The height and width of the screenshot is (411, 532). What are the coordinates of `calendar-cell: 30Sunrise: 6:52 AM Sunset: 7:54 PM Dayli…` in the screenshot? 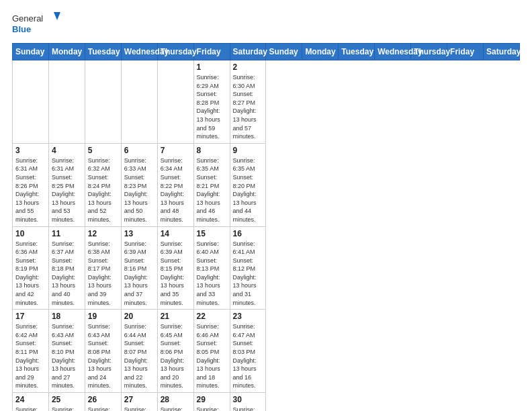 It's located at (248, 402).